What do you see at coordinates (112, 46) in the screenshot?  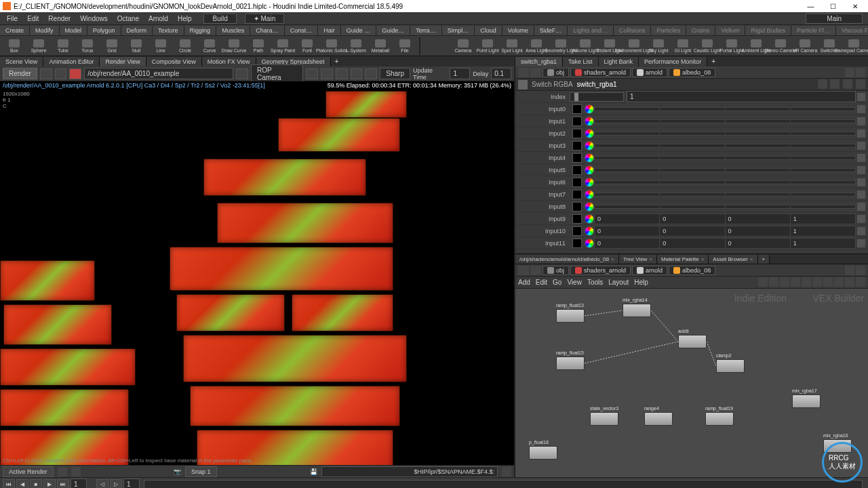 I see `tool-grid: Grid` at bounding box center [112, 46].